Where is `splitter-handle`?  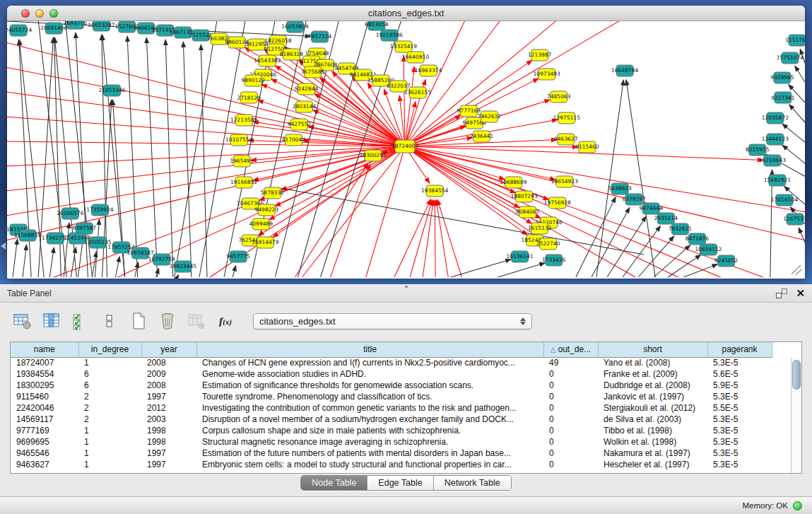
splitter-handle is located at coordinates (406, 287).